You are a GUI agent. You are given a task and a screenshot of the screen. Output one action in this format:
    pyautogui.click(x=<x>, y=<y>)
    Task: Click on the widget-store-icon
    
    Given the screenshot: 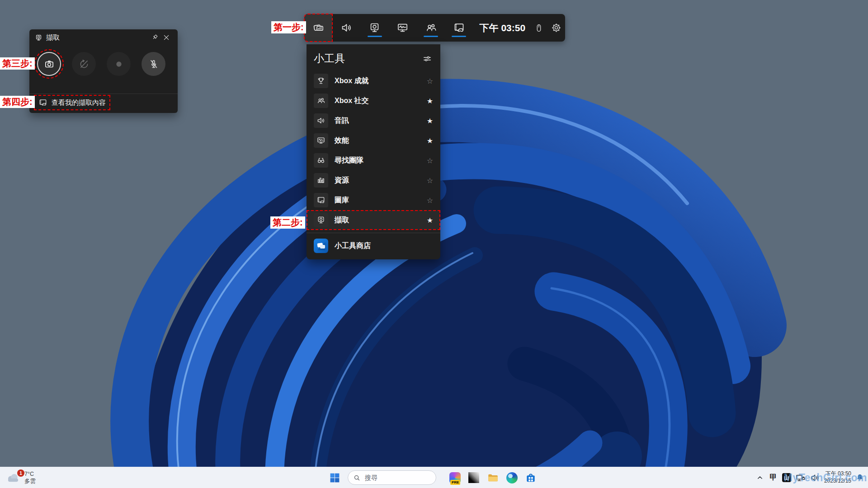 What is the action you would take?
    pyautogui.click(x=321, y=246)
    